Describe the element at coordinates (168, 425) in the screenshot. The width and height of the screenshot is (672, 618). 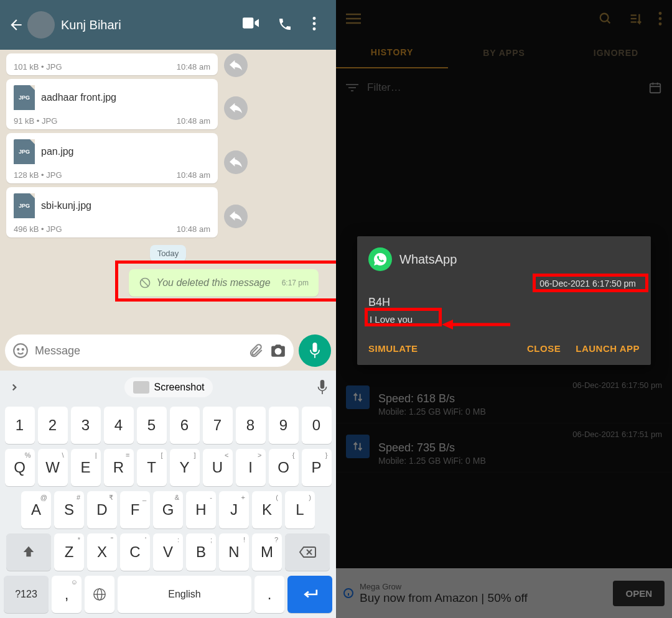
I see `key-row-1: 1234567890` at that location.